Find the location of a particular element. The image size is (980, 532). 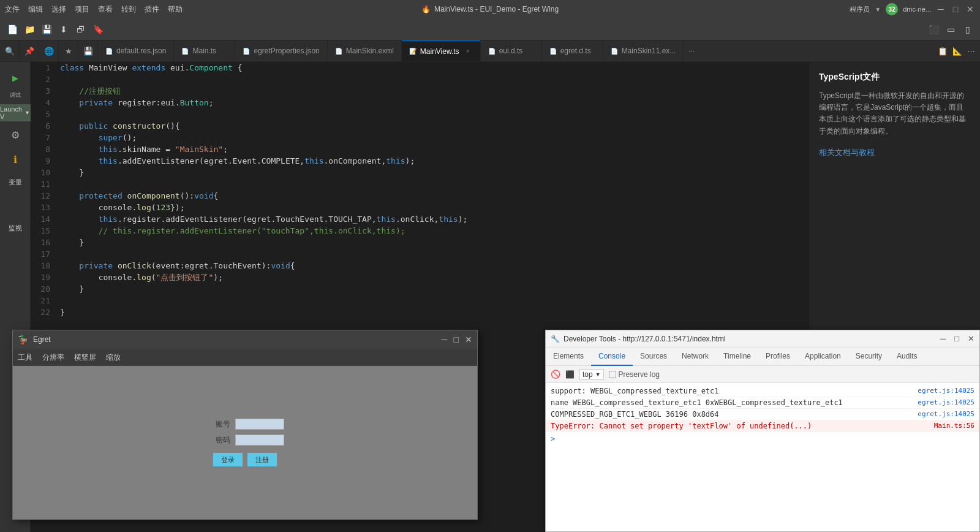

line-number: 6 is located at coordinates (43, 126).